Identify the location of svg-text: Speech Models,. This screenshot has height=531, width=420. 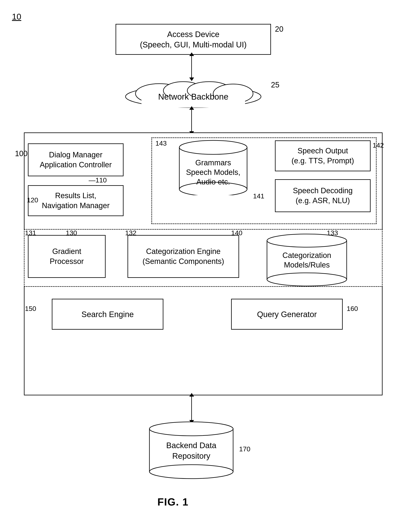
(213, 172).